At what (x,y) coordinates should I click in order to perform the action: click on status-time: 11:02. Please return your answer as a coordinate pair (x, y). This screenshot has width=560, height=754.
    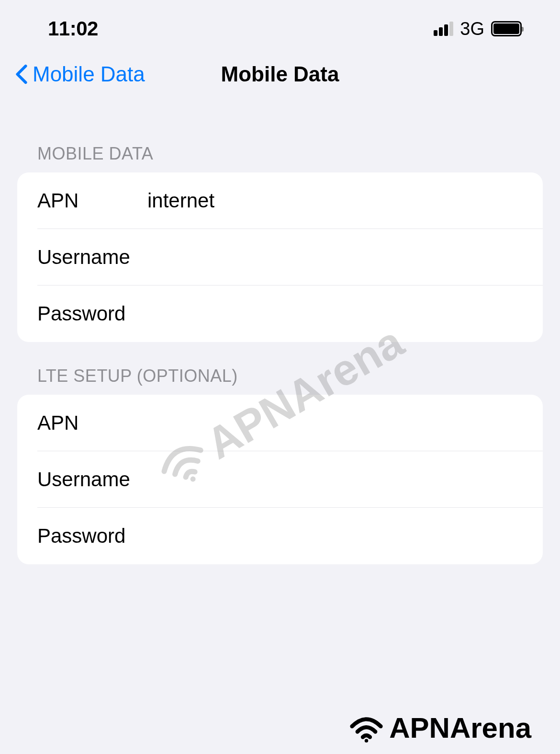
    Looking at the image, I should click on (73, 29).